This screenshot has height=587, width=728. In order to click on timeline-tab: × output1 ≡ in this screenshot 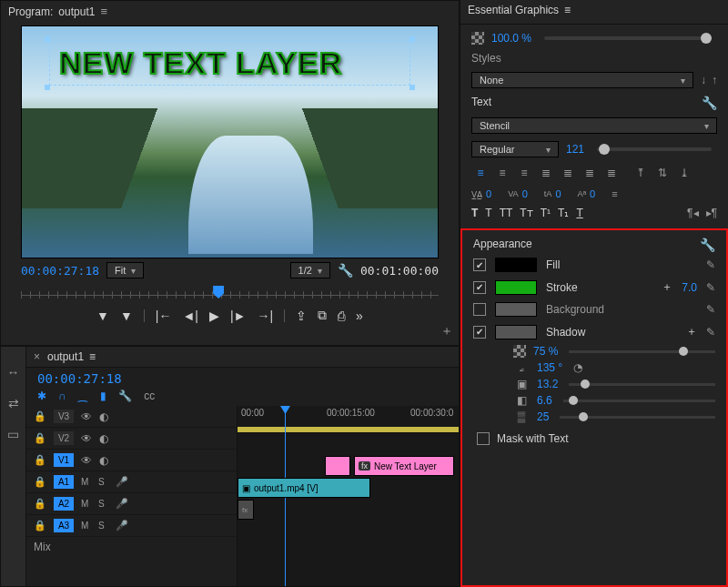, I will do `click(242, 357)`.